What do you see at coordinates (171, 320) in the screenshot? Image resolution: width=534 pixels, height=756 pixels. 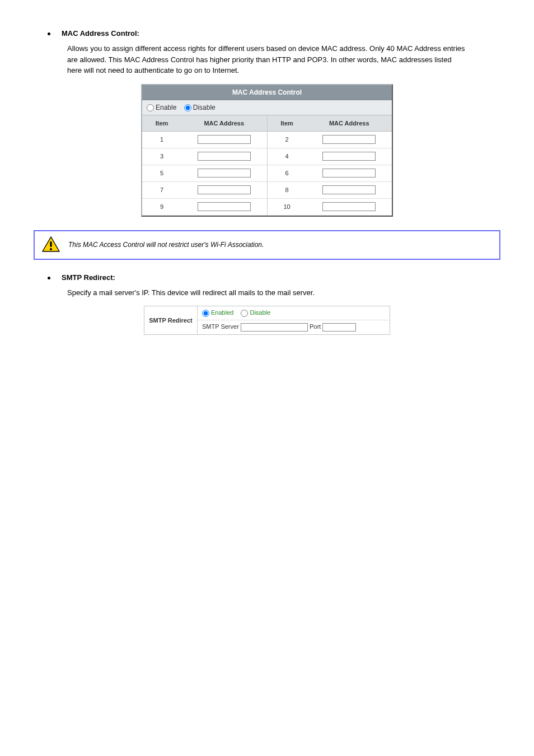 I see `smtp-row-label: SMTP Redirect` at bounding box center [171, 320].